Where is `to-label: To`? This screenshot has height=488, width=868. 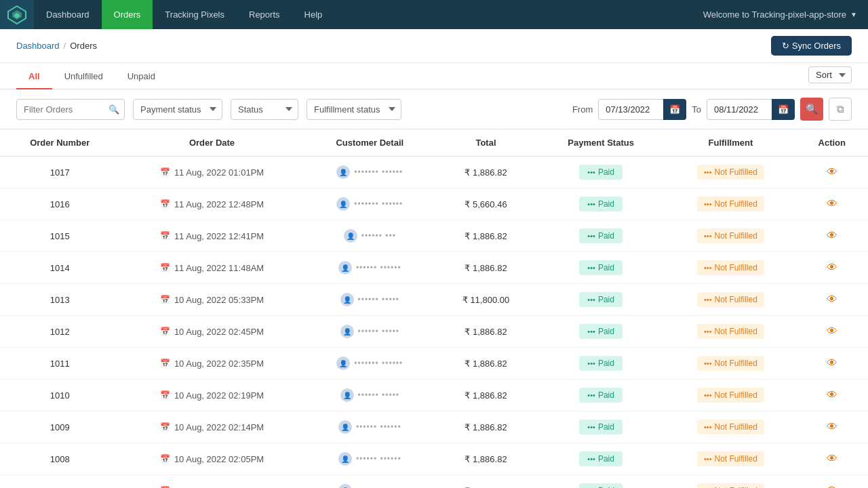 to-label: To is located at coordinates (696, 110).